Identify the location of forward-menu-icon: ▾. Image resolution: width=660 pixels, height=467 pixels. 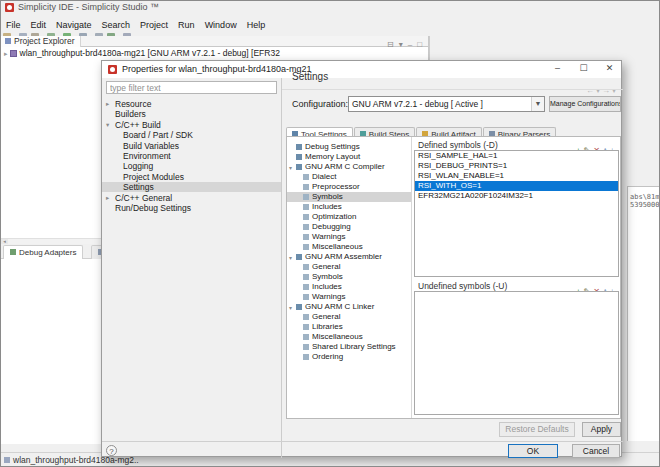
(614, 90).